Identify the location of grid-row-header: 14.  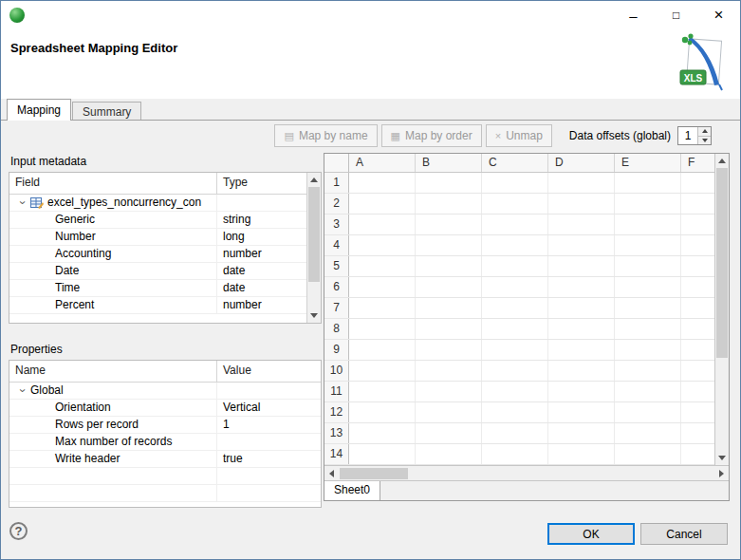
(337, 454).